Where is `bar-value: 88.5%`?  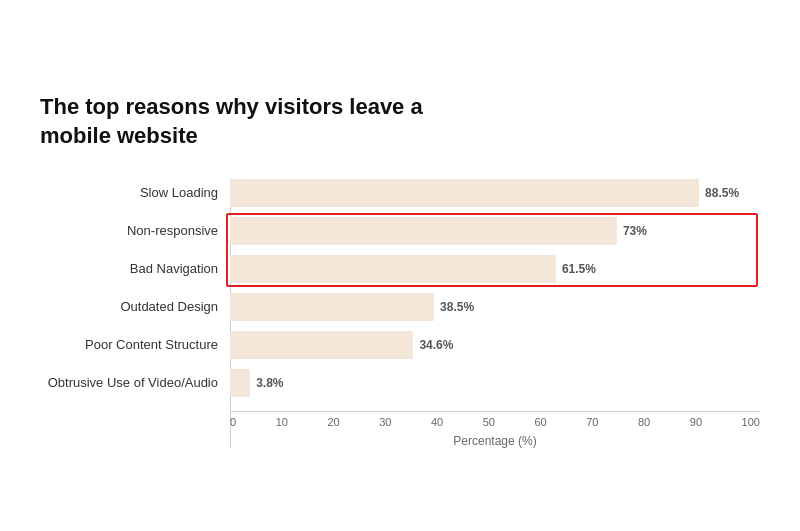 bar-value: 88.5% is located at coordinates (722, 193).